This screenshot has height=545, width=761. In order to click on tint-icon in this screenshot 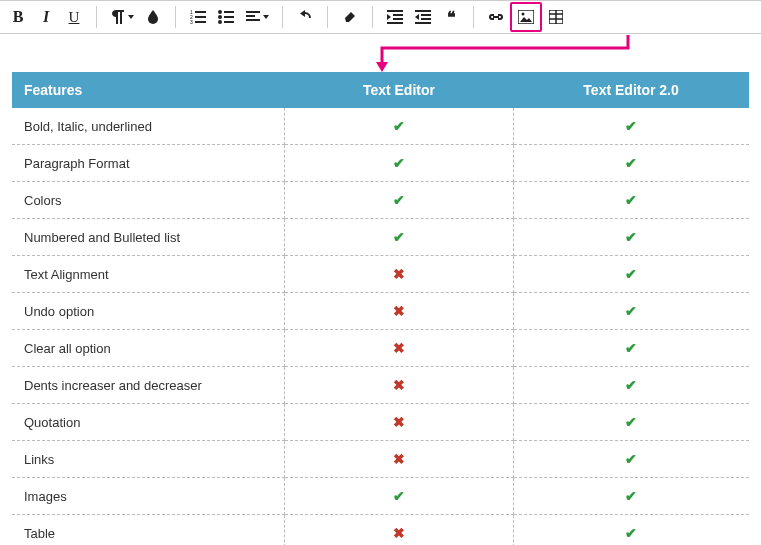, I will do `click(153, 17)`.